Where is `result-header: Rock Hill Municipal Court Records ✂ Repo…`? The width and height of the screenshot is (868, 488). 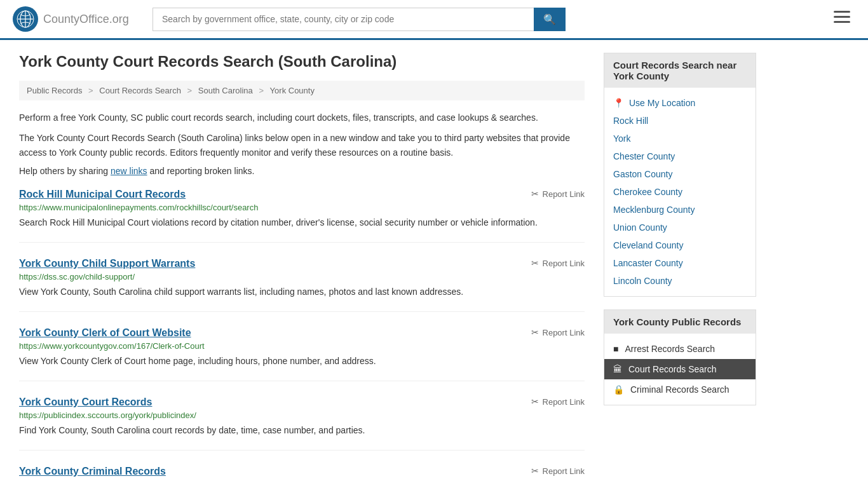
result-header: Rock Hill Municipal Court Records ✂ Repo… is located at coordinates (302, 194).